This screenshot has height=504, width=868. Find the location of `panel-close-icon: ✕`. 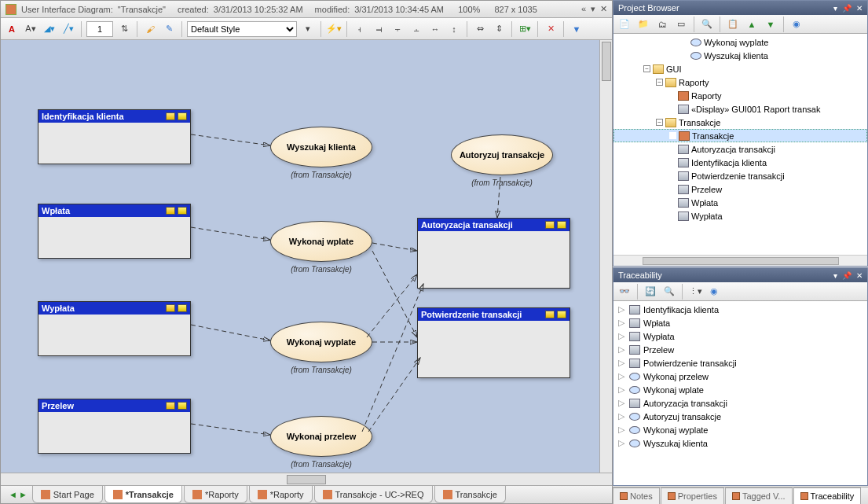

panel-close-icon: ✕ is located at coordinates (859, 8).